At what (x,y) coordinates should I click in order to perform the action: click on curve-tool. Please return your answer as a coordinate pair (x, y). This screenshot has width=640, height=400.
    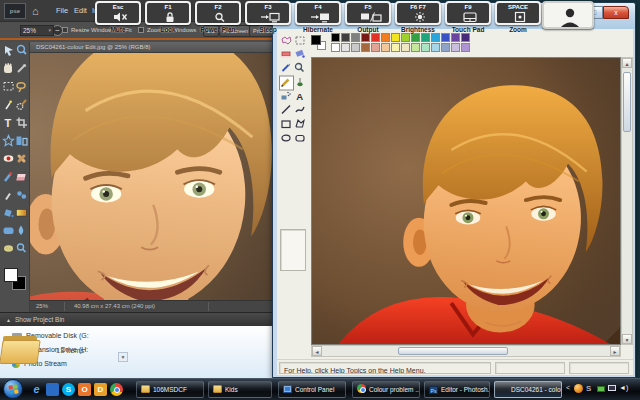
    Looking at the image, I should click on (300, 110).